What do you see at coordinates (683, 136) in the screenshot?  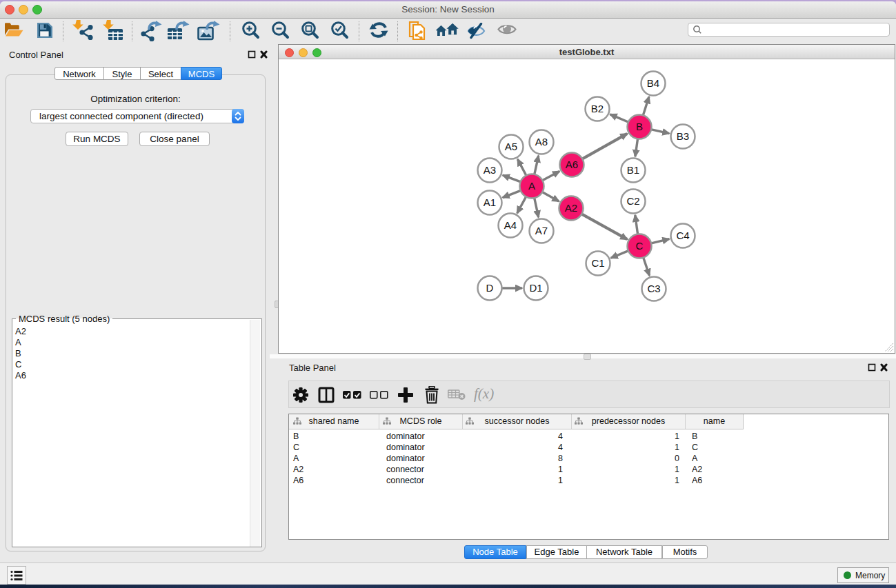 I see `svg-text: B3` at bounding box center [683, 136].